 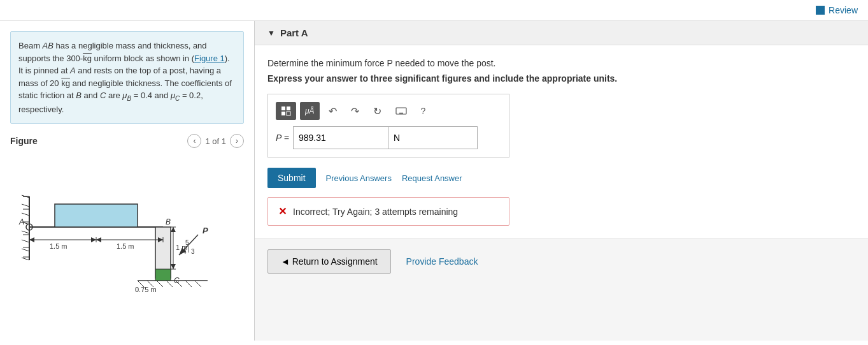 I want to click on error-x-icon: ✕, so click(x=283, y=212).